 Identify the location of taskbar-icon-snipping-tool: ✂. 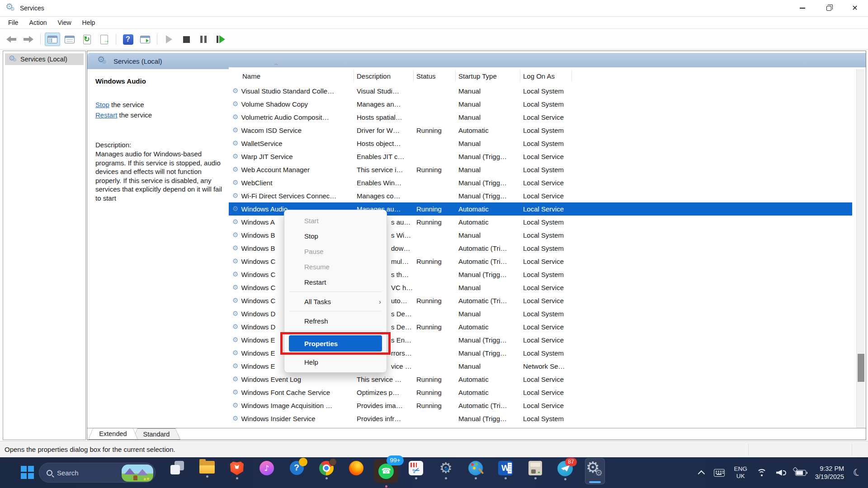
(416, 469).